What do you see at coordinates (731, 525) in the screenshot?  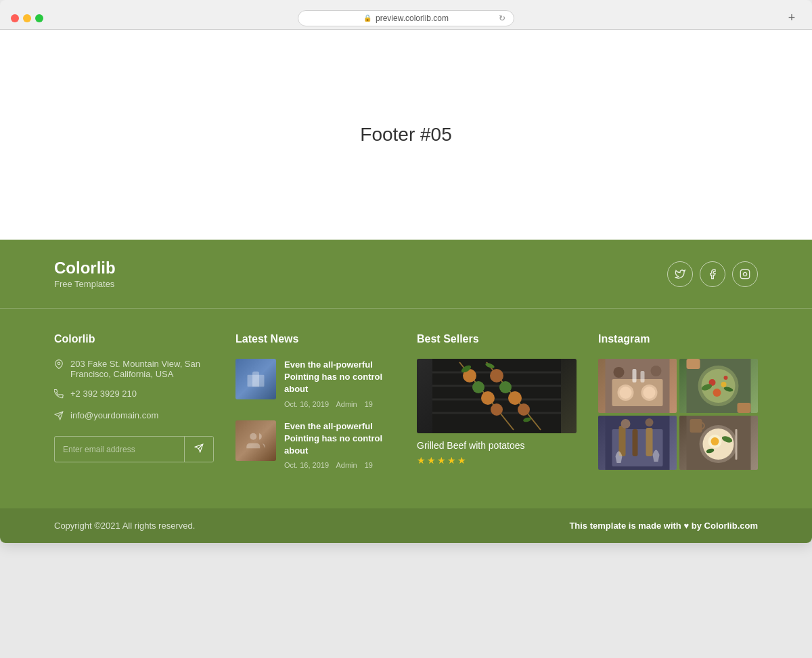 I see `made-by-link: Colorlib.com` at bounding box center [731, 525].